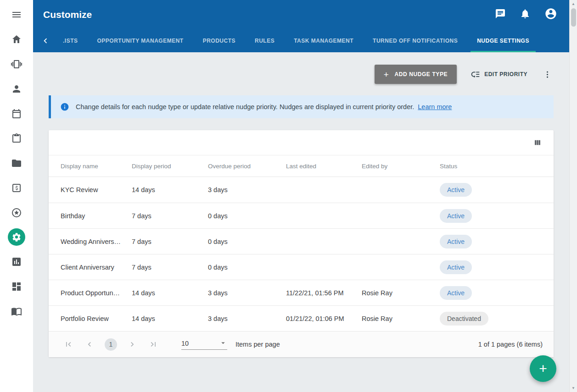 Image resolution: width=577 pixels, height=392 pixels. Describe the element at coordinates (416, 74) in the screenshot. I see `add-nudge-type-button: + ADD NUDGE TYPE` at that location.